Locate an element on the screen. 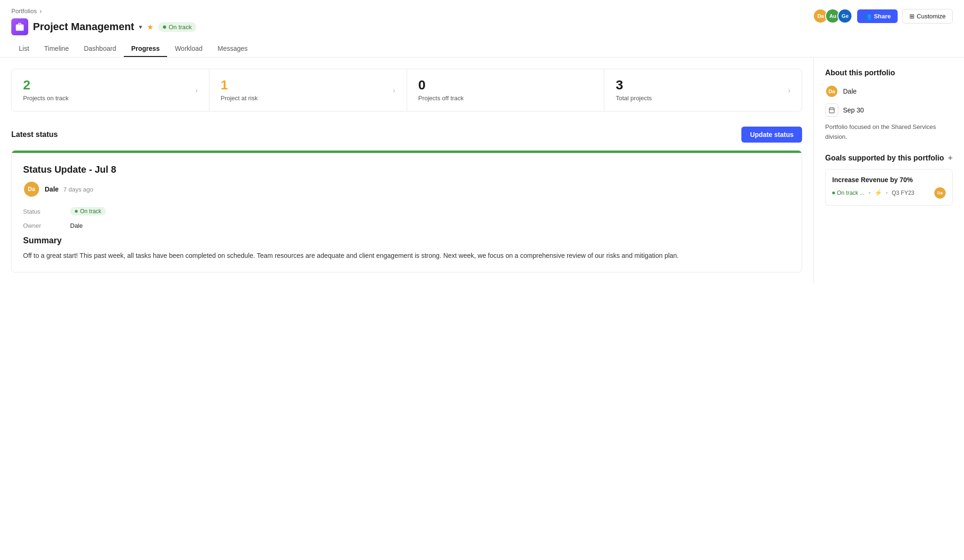  goal-meta: On track ... • ⚡ • Q3 FY23 Da is located at coordinates (889, 193).